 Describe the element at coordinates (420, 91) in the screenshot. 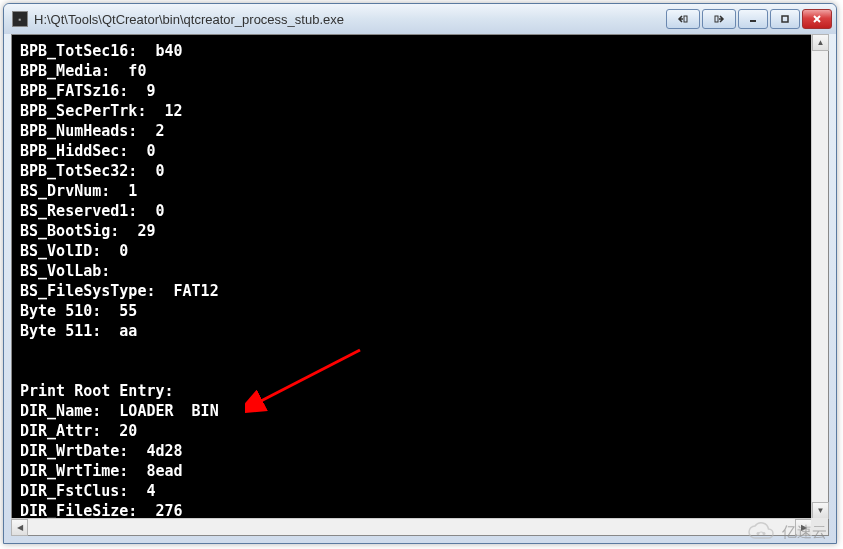

I see `console-line: BPB_FATSz16: 9` at that location.